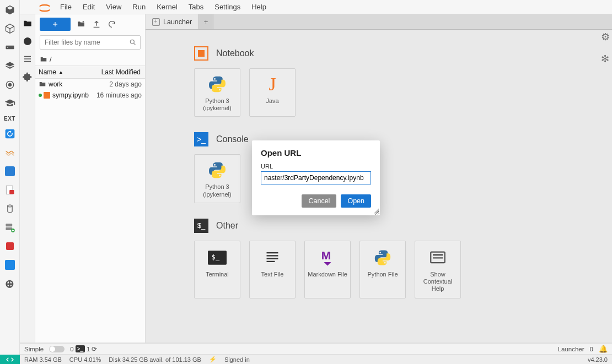 This screenshot has width=612, height=364. I want to click on squiggle-icon, so click(10, 153).